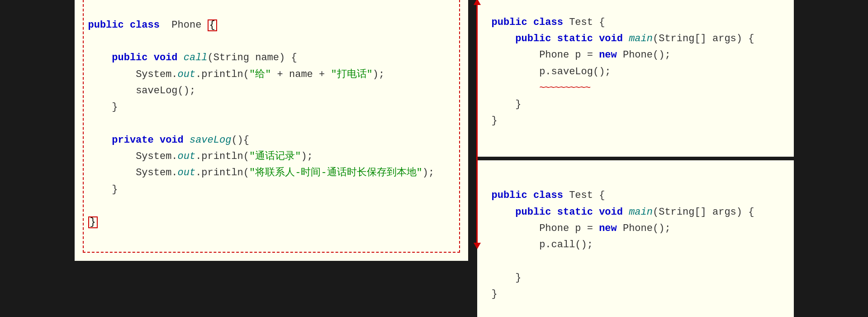  I want to click on rb-test2: Test {, so click(584, 196).